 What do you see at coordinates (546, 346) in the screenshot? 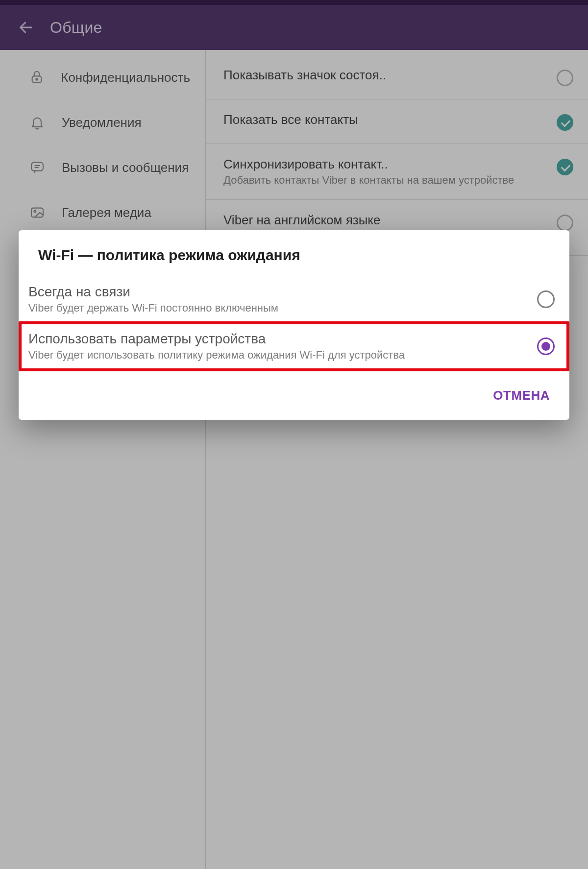
I see `radio-checked-icon` at bounding box center [546, 346].